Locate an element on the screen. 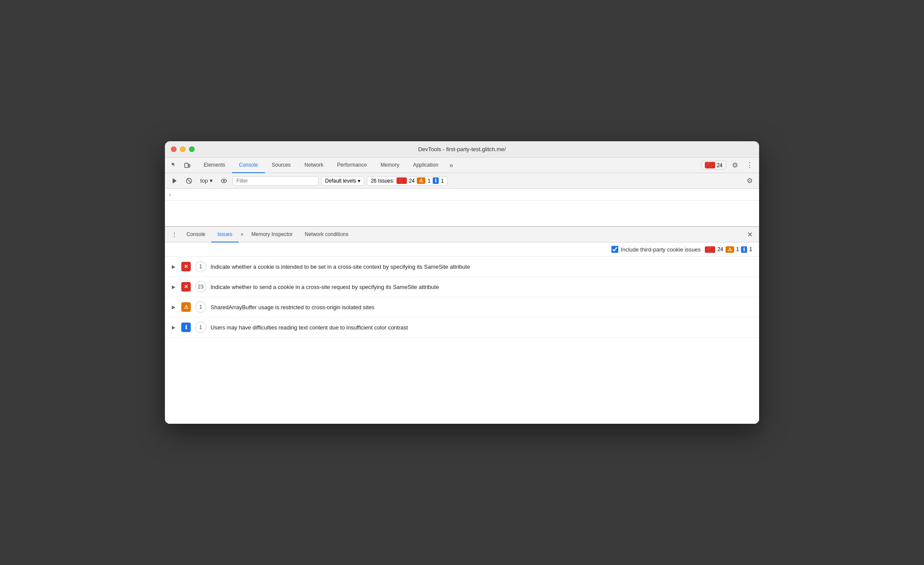 The width and height of the screenshot is (924, 565). drawer-tab-network-conditions: Network conditions is located at coordinates (326, 235).